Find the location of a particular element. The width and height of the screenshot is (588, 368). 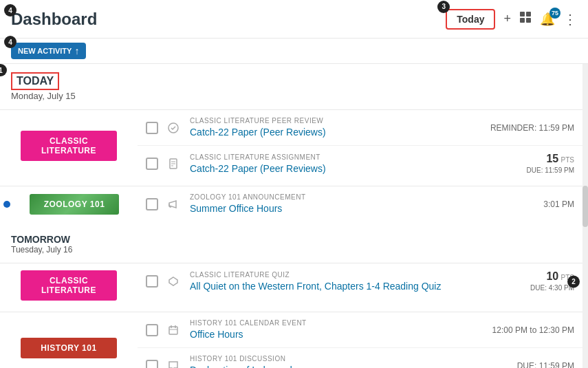

more-options-icon: ⋮ is located at coordinates (570, 19).